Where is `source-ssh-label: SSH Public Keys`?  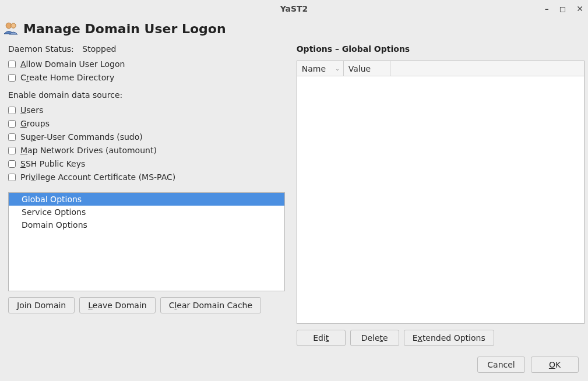
source-ssh-label: SSH Public Keys is located at coordinates (52, 164).